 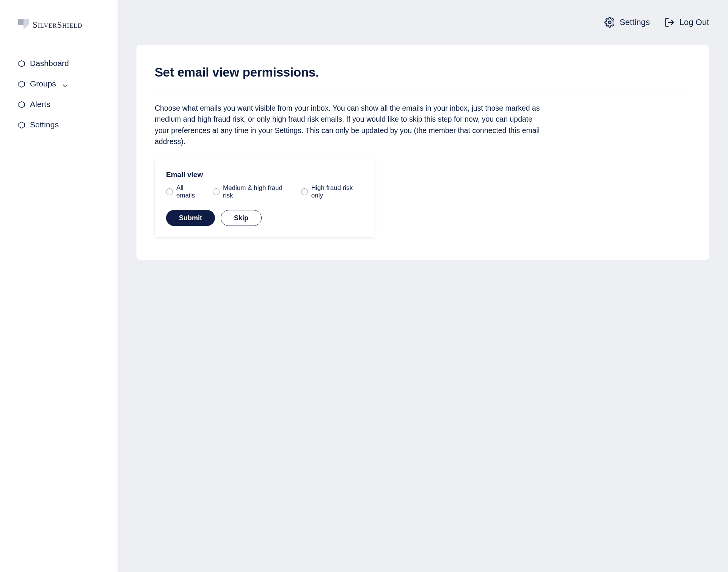 What do you see at coordinates (68, 84) in the screenshot?
I see `sidebar-item-groups: Groups` at bounding box center [68, 84].